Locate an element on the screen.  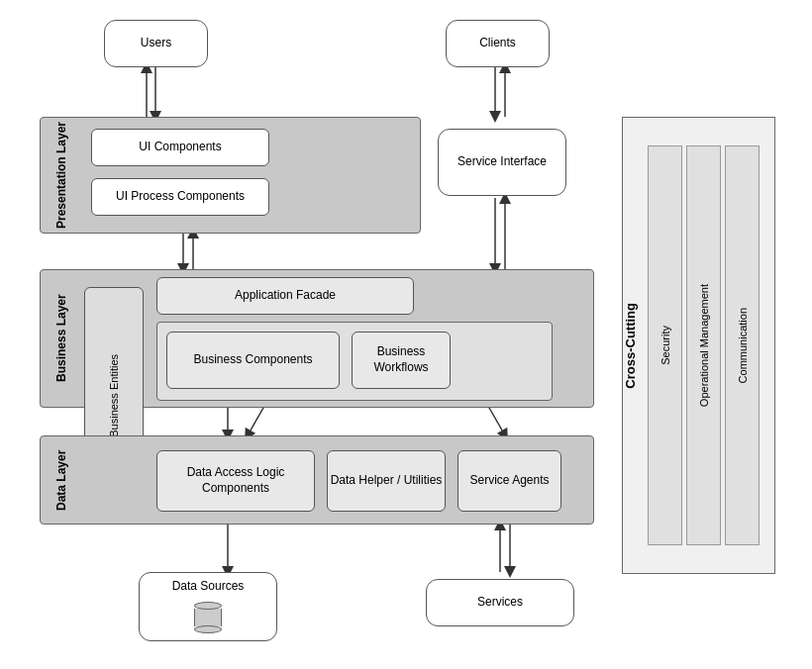
data-helper-label: Data Helper / Utilities is located at coordinates (386, 481).